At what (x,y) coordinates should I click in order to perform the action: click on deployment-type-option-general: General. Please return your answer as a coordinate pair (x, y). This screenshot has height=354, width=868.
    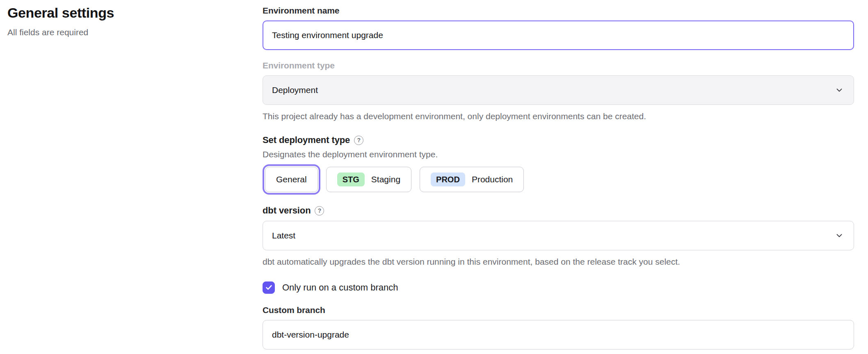
    Looking at the image, I should click on (291, 179).